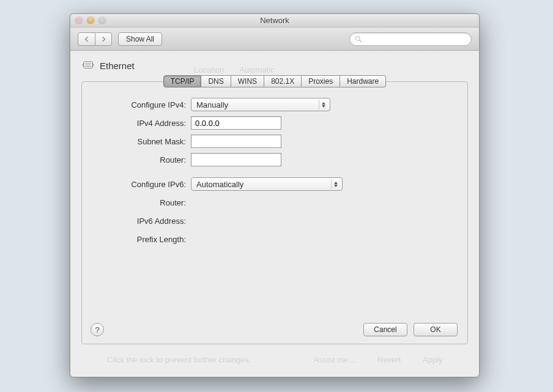 Image resolution: width=553 pixels, height=392 pixels. I want to click on configure-ipv4-label: Configure IPv4:, so click(140, 105).